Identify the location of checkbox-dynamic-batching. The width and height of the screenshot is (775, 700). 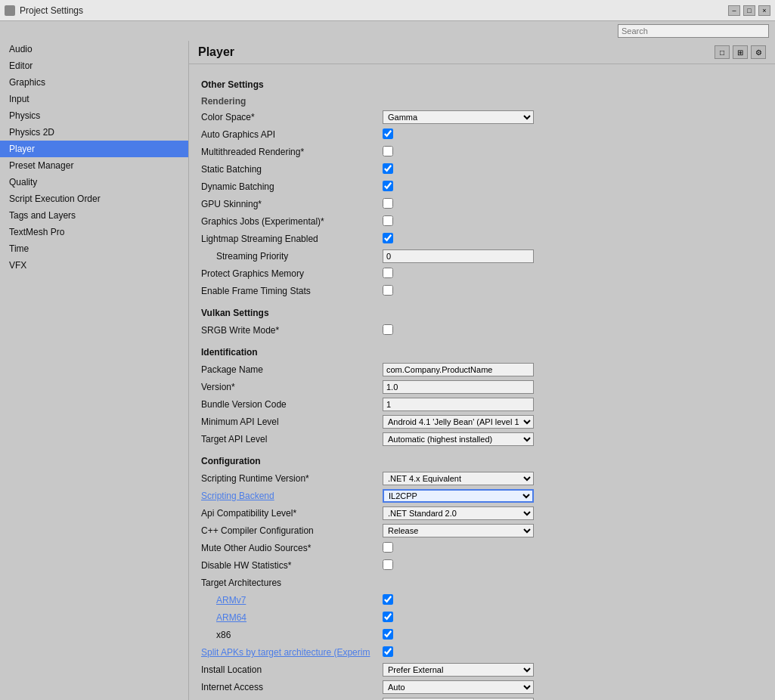
(388, 186).